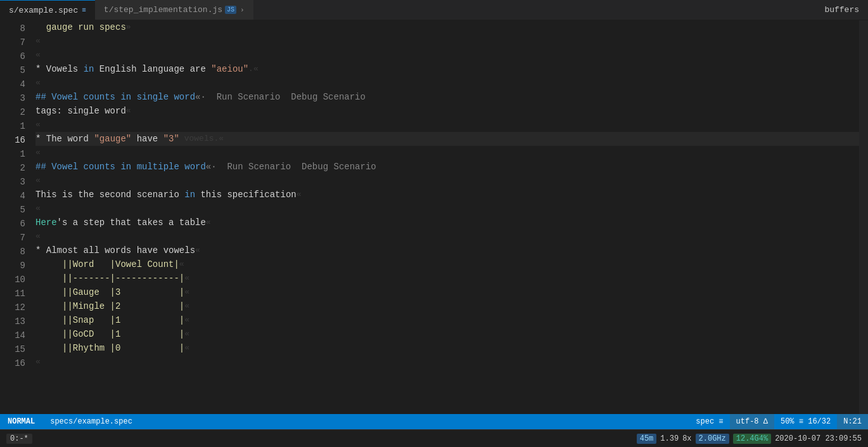 The image size is (868, 447). What do you see at coordinates (246, 195) in the screenshot?
I see `code-segment: this specification` at bounding box center [246, 195].